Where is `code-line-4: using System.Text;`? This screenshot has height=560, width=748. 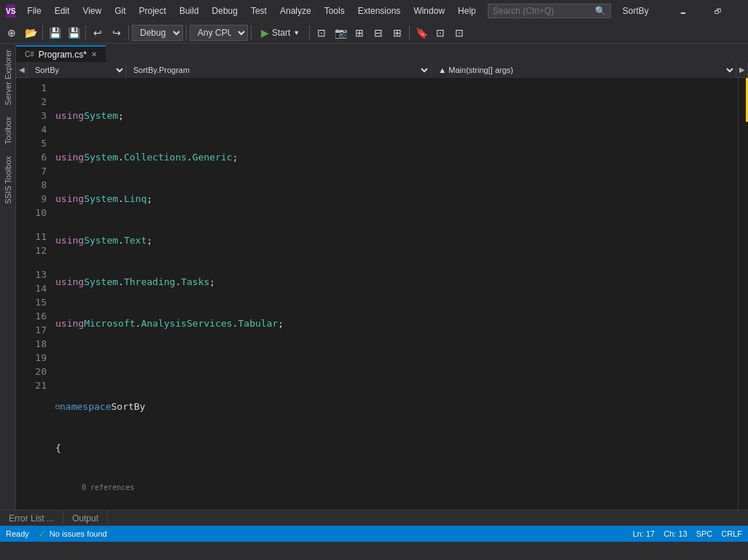
code-line-4: using System.Text; is located at coordinates (395, 241).